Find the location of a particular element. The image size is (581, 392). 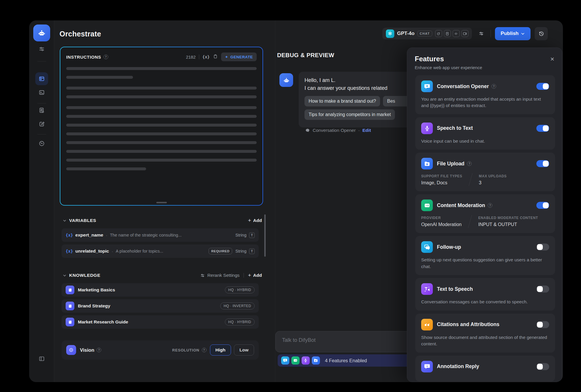

variable-name: expert_name is located at coordinates (89, 235).